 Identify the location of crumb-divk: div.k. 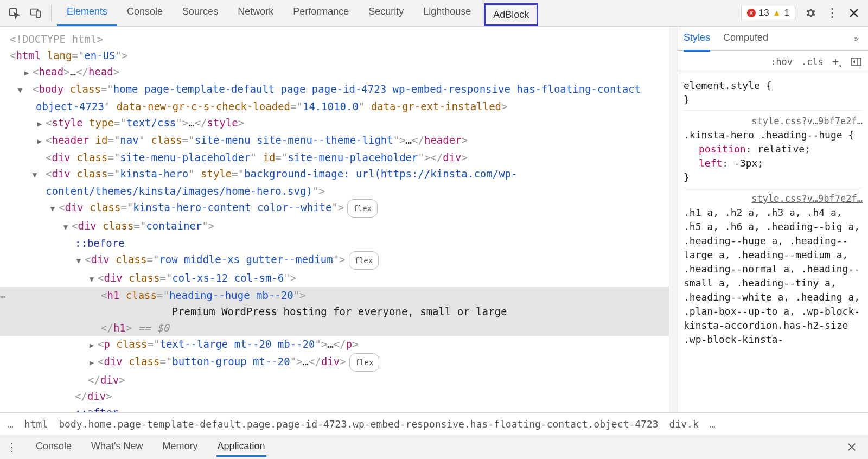
(684, 424).